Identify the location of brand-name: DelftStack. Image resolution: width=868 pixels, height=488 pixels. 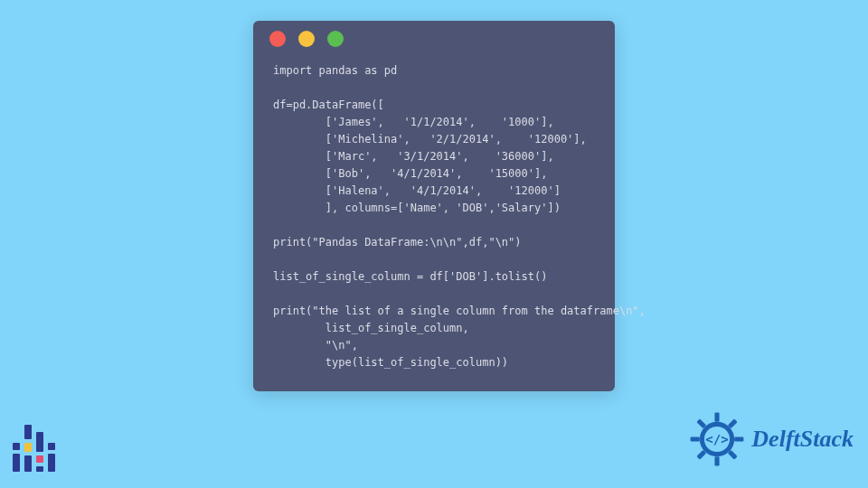
(803, 439).